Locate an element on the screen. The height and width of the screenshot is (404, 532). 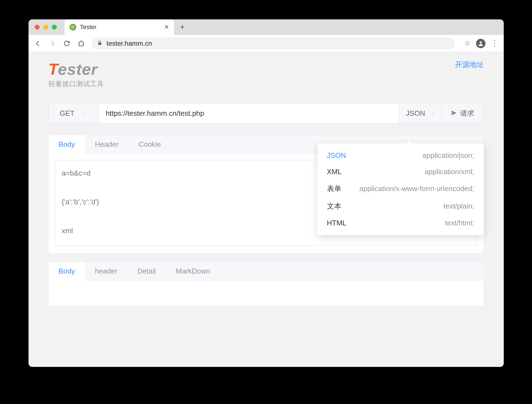
app-logo: Tester 轻量接口测试工具 is located at coordinates (76, 74).